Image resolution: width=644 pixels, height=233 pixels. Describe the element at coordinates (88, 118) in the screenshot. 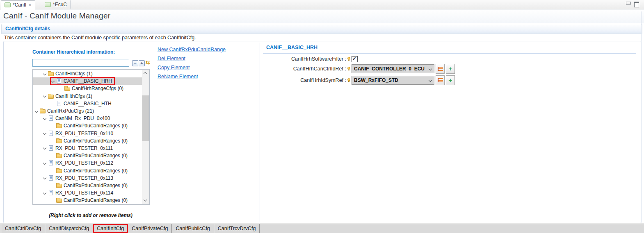

I see `tree-item: CanNM_Rx_PDU_0x400` at that location.